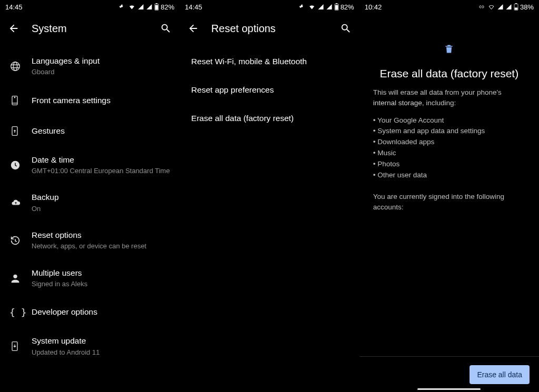  What do you see at coordinates (437, 93) in the screenshot?
I see `desc-pre: This will erase all data from your phone…` at bounding box center [437, 93].